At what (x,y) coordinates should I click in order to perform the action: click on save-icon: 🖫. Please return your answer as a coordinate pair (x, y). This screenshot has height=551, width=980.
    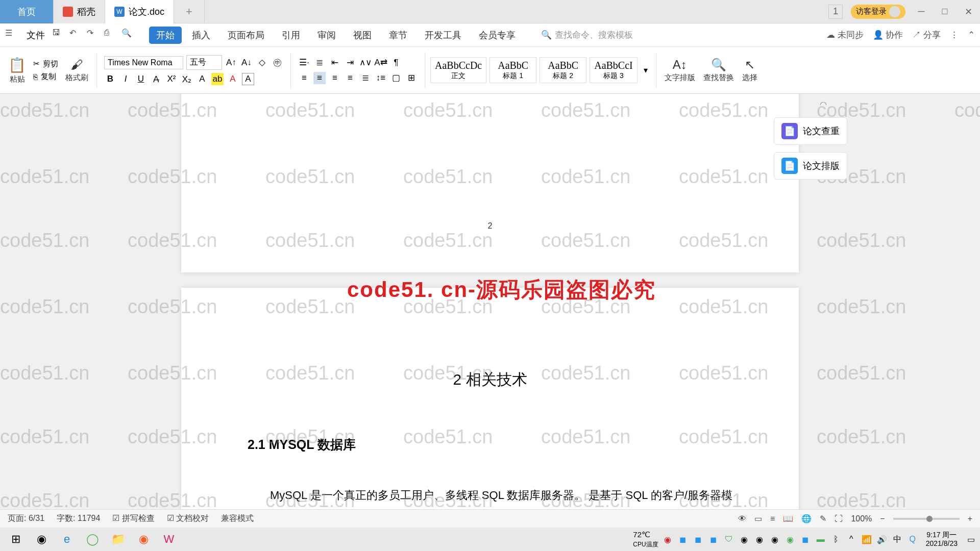
    Looking at the image, I should click on (59, 35).